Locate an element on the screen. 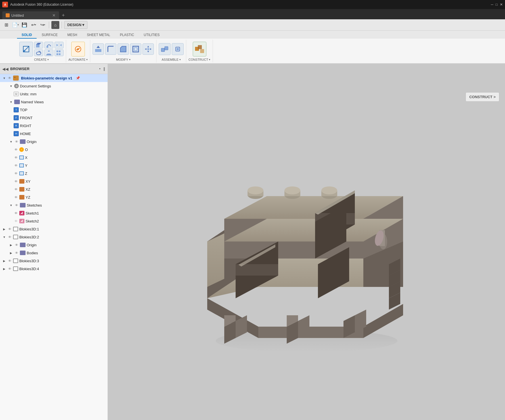  assemble1-btn is located at coordinates (165, 49).